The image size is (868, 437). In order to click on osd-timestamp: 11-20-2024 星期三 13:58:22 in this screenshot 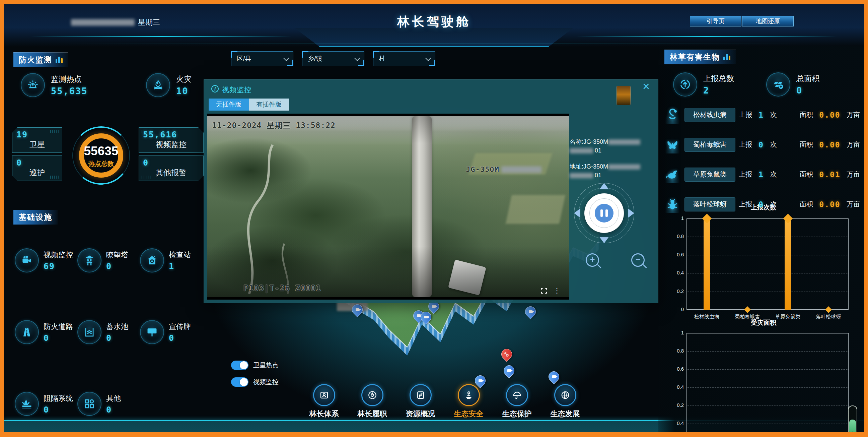, I will do `click(274, 125)`.